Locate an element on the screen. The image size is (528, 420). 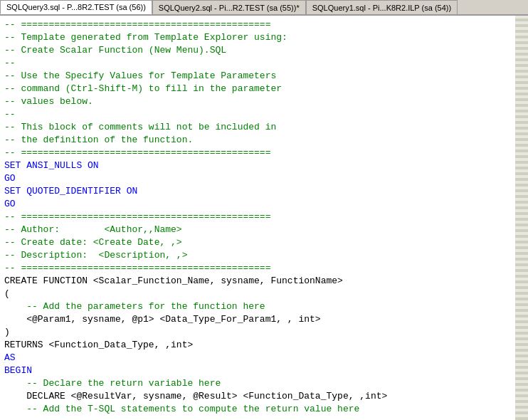
line-content: AS is located at coordinates (264, 358).